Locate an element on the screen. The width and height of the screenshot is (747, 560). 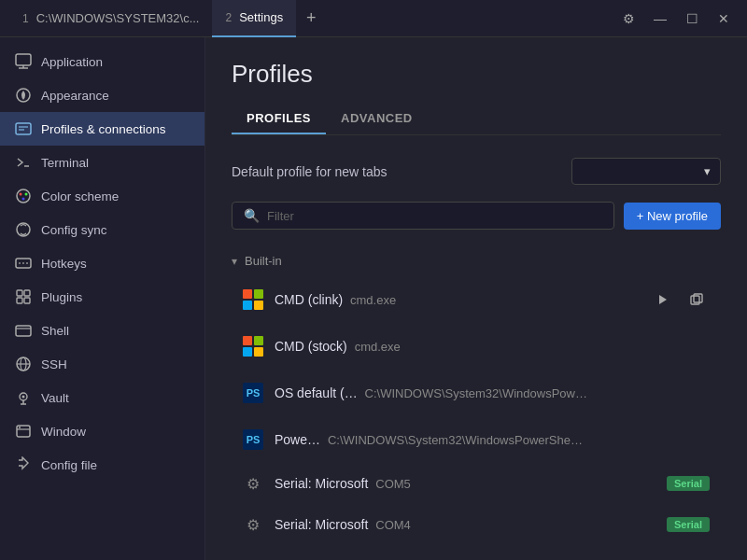
serial-badge-com4: Serial is located at coordinates (688, 525).